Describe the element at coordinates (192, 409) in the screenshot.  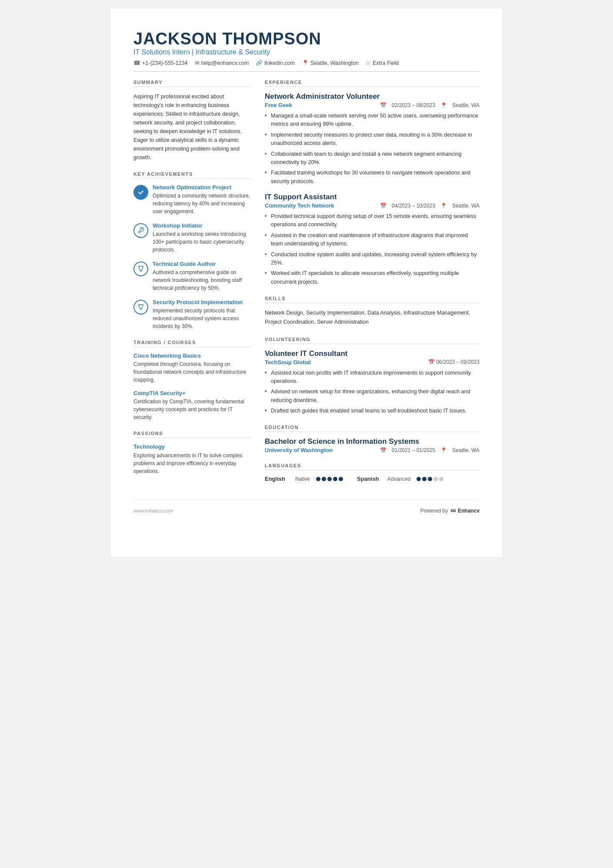
I see `training-desc: Certification by CompTIA, covering funda…` at that location.